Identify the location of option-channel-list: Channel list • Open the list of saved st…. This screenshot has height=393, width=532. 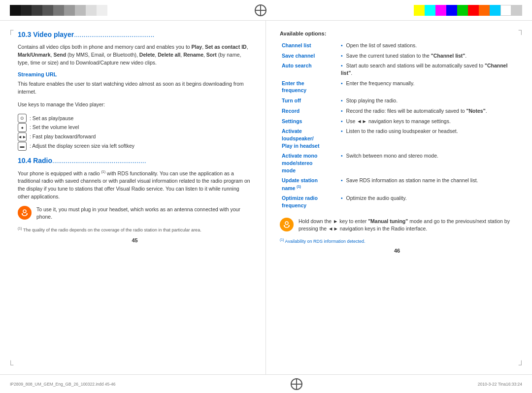
(397, 45).